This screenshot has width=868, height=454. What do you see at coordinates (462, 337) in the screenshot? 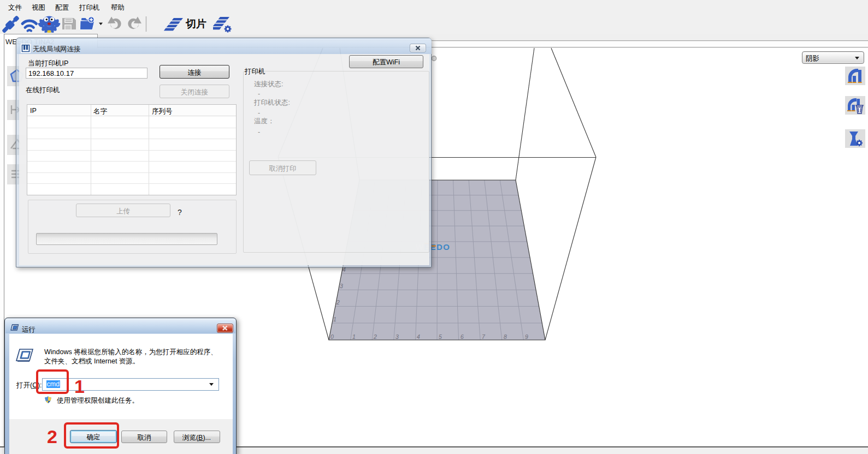
I see `svg-text: 6` at bounding box center [462, 337].